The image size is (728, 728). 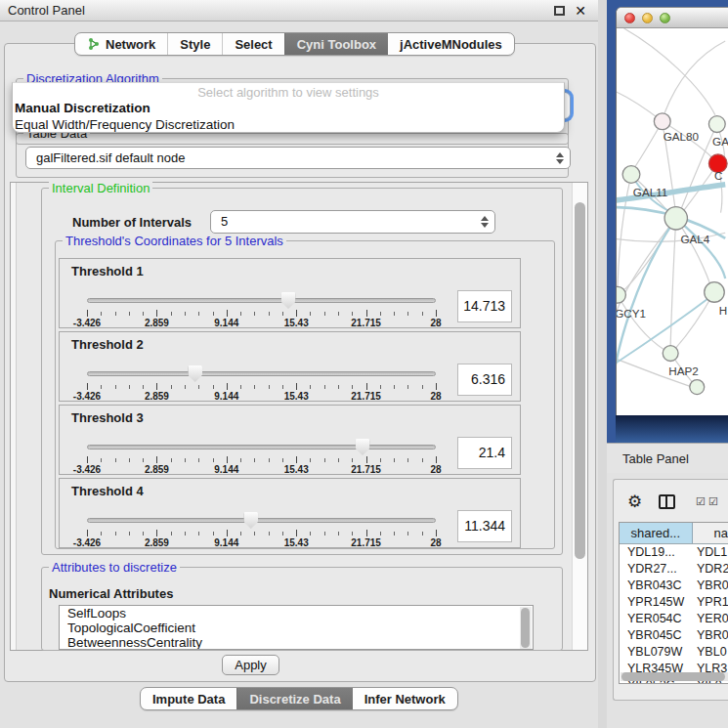 What do you see at coordinates (336, 44) in the screenshot?
I see `tab-cyni-toolbox: Cyni Toolbox` at bounding box center [336, 44].